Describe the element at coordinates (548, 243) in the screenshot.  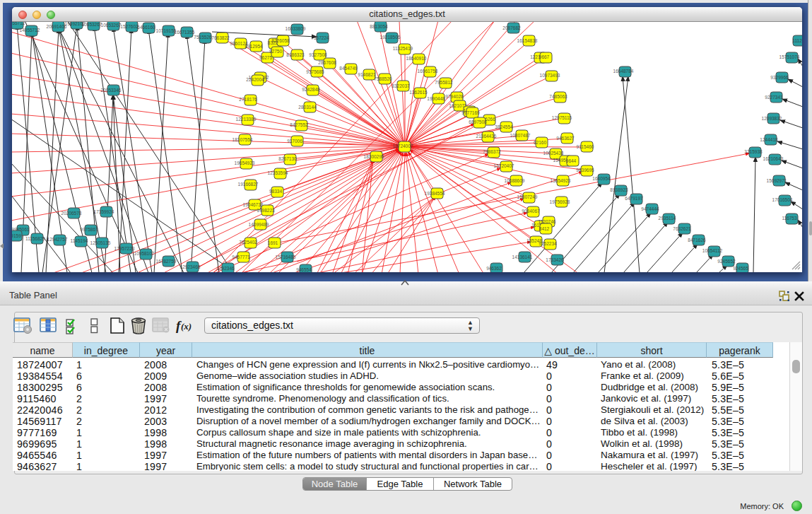
I see `svg-text: 9252234` at that location.